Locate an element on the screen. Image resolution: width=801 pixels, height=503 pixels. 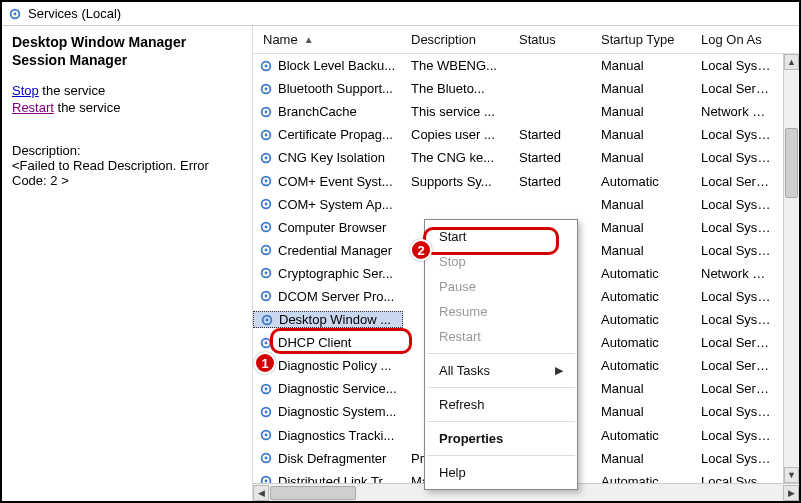
columns-header: Name▲ Description Status Startup Type Lo… is located at coordinates (526, 40).